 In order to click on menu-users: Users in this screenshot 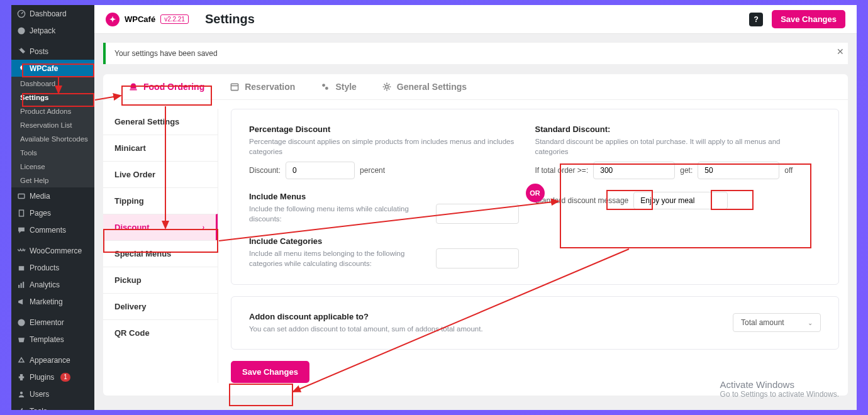, I will do `click(53, 394)`.